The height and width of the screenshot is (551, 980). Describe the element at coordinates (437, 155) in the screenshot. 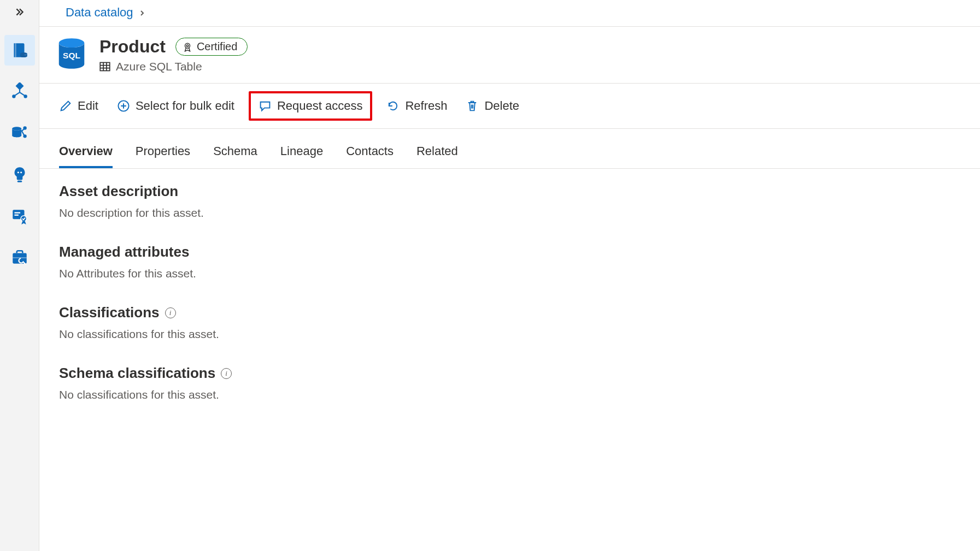

I see `tab-related: Related` at that location.